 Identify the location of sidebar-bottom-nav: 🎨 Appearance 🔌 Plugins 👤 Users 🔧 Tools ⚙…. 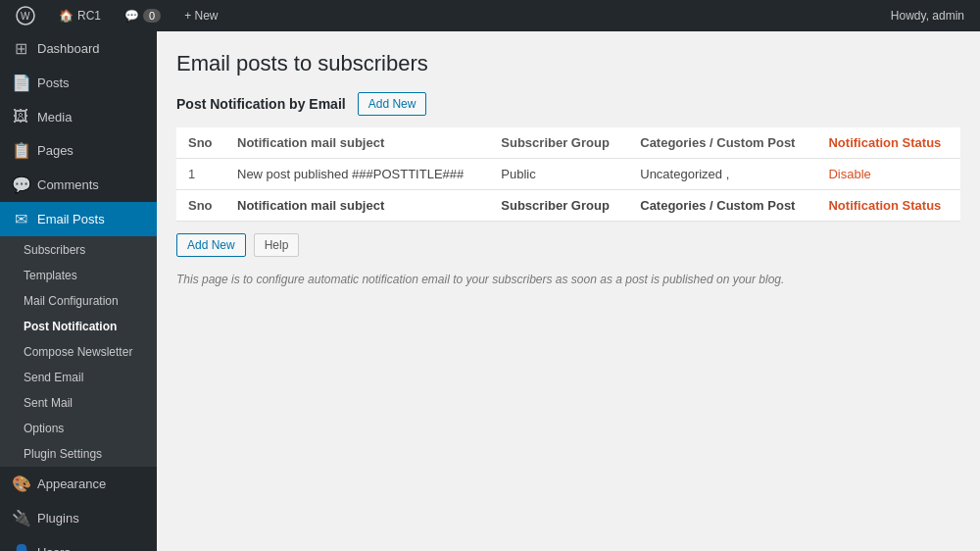
(78, 509).